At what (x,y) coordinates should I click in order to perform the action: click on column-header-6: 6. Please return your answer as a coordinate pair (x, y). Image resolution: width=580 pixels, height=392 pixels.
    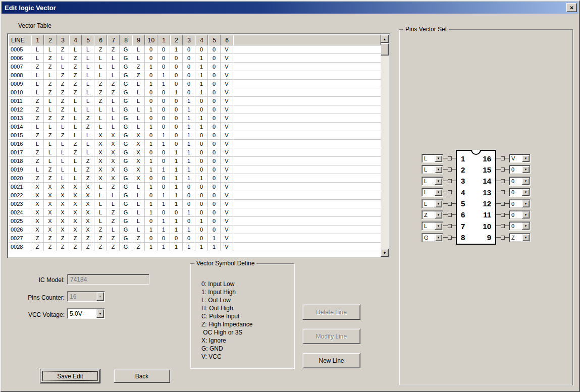
    Looking at the image, I should click on (101, 40).